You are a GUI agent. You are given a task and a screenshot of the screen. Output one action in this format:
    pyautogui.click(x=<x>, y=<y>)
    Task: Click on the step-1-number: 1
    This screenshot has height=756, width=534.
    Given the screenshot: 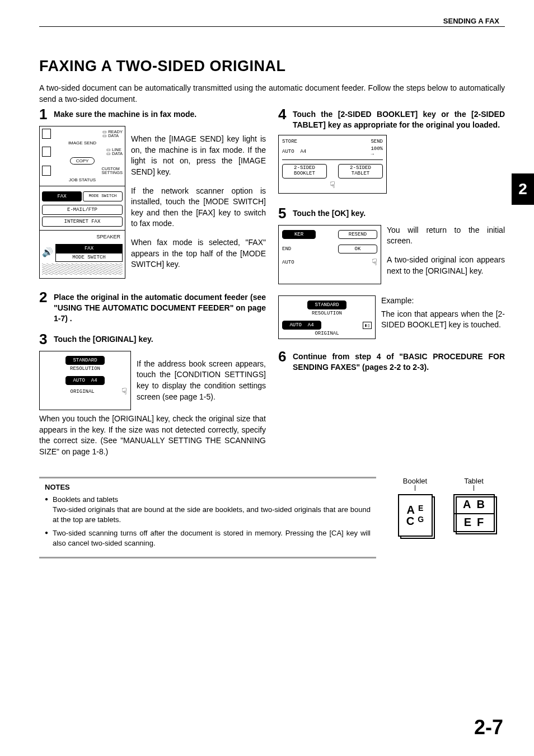 What is the action you would take?
    pyautogui.click(x=46, y=114)
    